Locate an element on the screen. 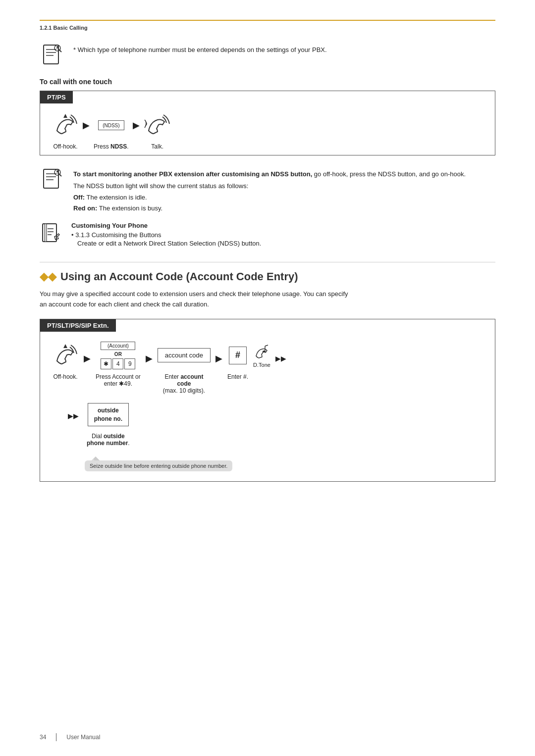 The width and height of the screenshot is (535, 756). dtone-vis: D.Tone is located at coordinates (262, 355).